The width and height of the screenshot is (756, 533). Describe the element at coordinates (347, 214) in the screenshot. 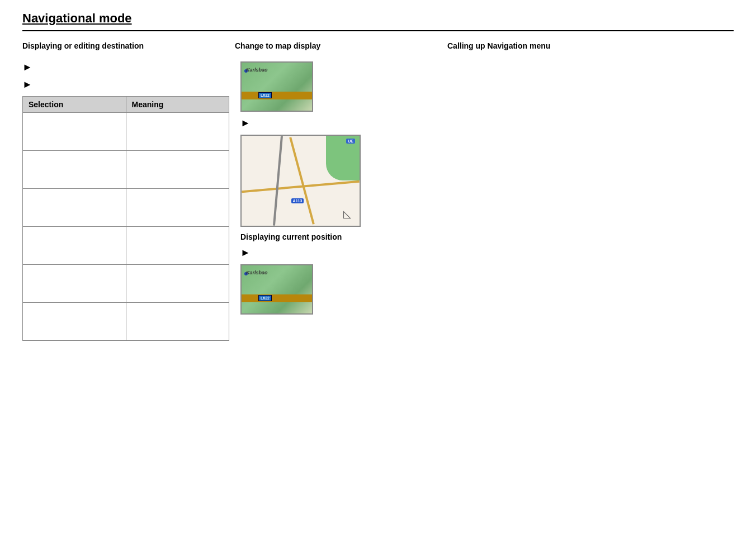

I see `map-direction-arrow: ◺` at that location.